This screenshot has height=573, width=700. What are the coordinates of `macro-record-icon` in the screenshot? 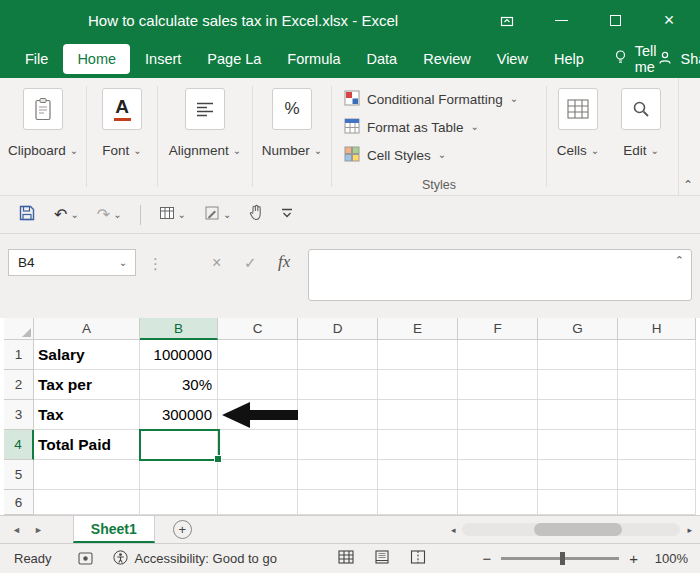 It's located at (86, 558).